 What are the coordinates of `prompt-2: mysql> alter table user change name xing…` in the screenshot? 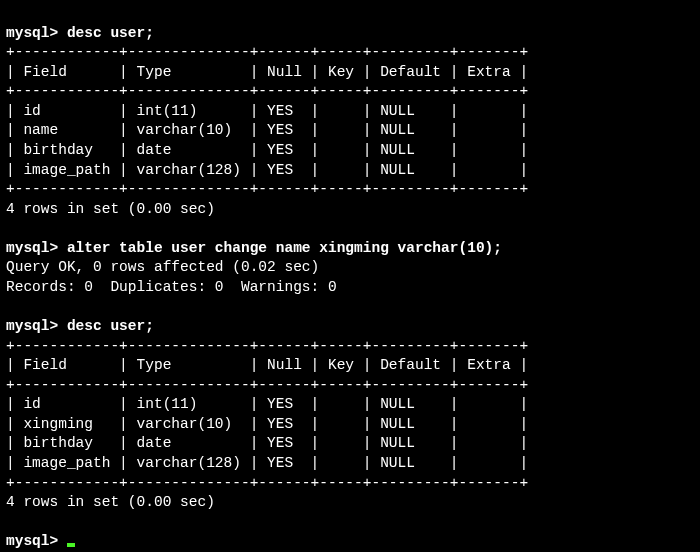 It's located at (254, 248).